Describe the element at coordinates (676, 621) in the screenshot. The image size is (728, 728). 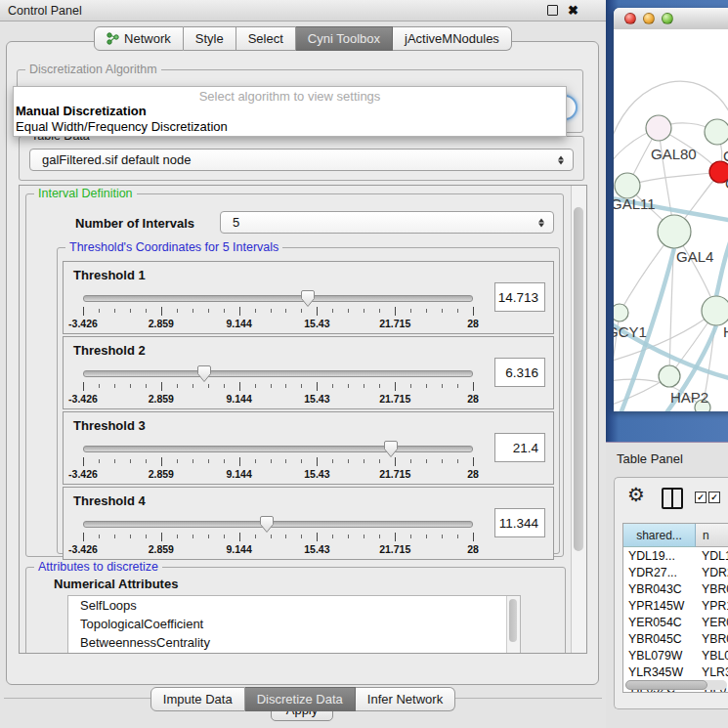
I see `table-row: YER054CYER0` at that location.